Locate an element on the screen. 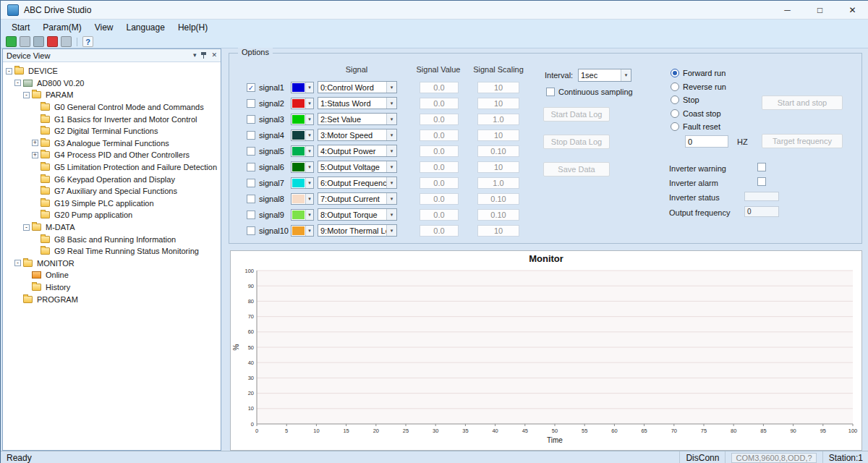 The height and width of the screenshot is (463, 868). tree-item-g2-digital-terminal-functions: G2 Digital Terminal Functions is located at coordinates (111, 132).